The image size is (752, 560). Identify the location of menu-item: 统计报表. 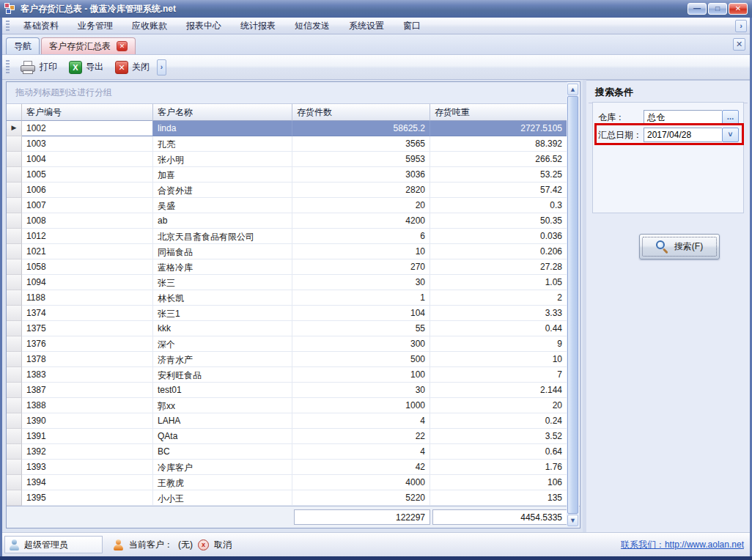
(258, 26).